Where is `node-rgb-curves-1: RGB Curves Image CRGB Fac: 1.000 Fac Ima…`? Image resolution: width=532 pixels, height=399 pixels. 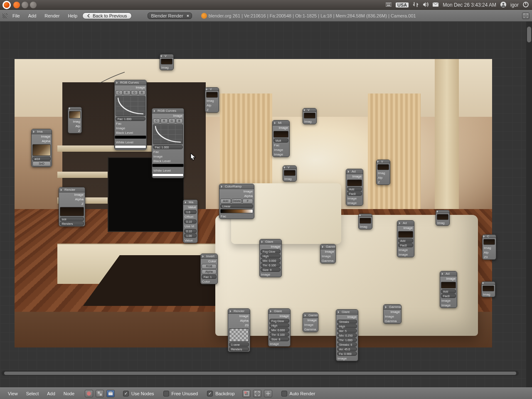
node-rgb-curves-1: RGB Curves Image CRGB Fac: 1.000 Fac Ima… is located at coordinates (131, 115).